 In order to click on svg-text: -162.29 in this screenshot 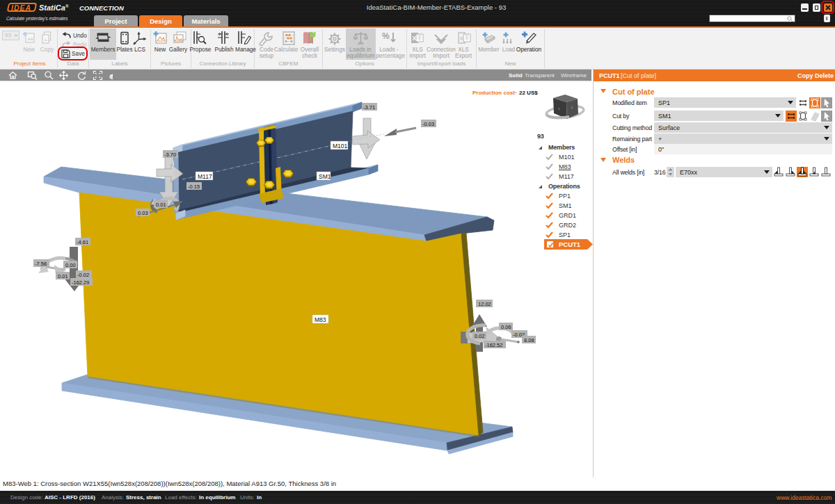, I will do `click(81, 282)`.